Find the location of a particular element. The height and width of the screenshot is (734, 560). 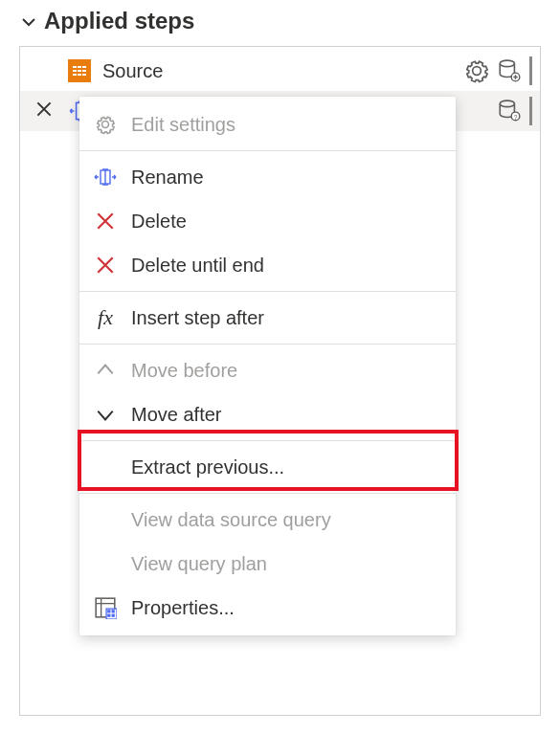

source-step-icon is located at coordinates (79, 71).